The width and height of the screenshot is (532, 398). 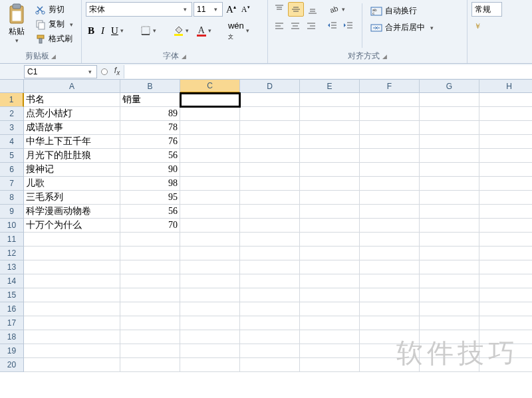 I want to click on row-header-7: 7, so click(x=12, y=183).